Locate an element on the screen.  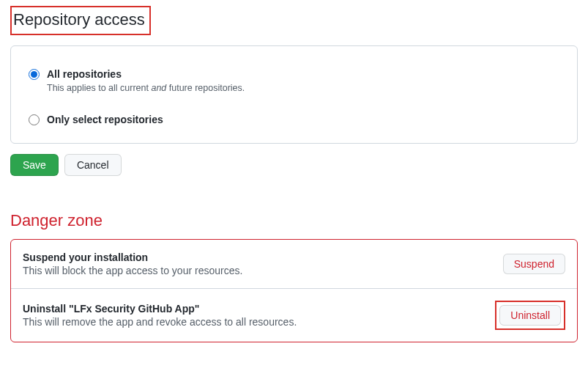
danger-suspend-info: Suspend your installation This will bloc… is located at coordinates (263, 264).